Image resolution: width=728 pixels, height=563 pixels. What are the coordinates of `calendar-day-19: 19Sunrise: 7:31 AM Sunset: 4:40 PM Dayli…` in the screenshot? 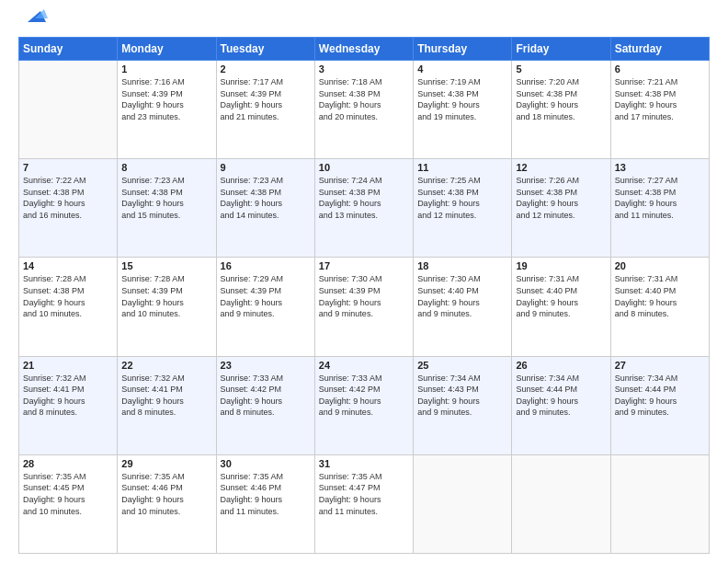 It's located at (561, 307).